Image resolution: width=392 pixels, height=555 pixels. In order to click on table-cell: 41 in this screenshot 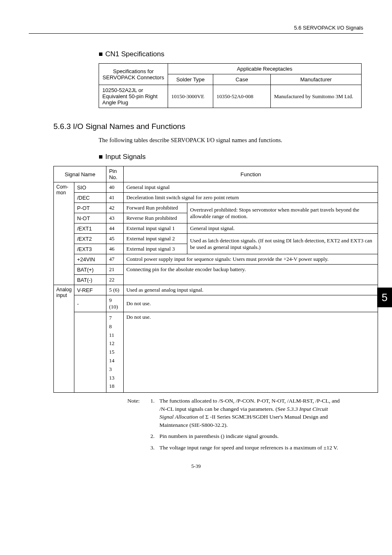, I will do `click(115, 198)`.